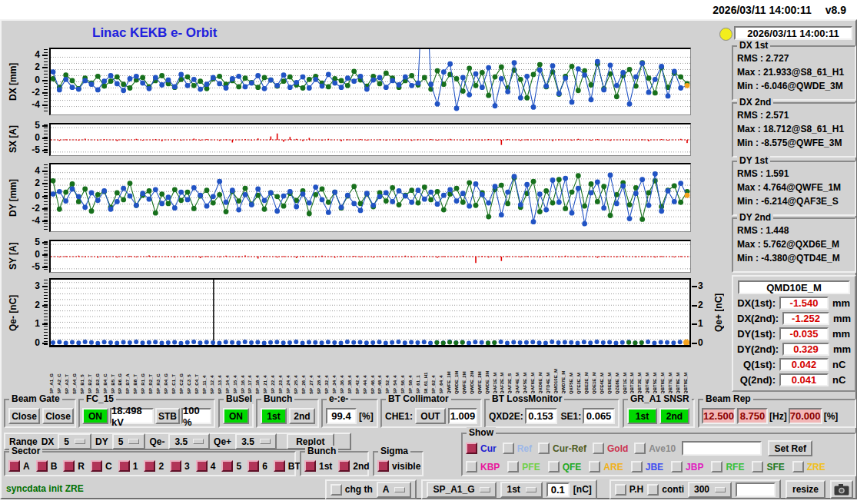 The image size is (857, 504). What do you see at coordinates (168, 416) in the screenshot?
I see `fc15-stb-button: STB` at bounding box center [168, 416].